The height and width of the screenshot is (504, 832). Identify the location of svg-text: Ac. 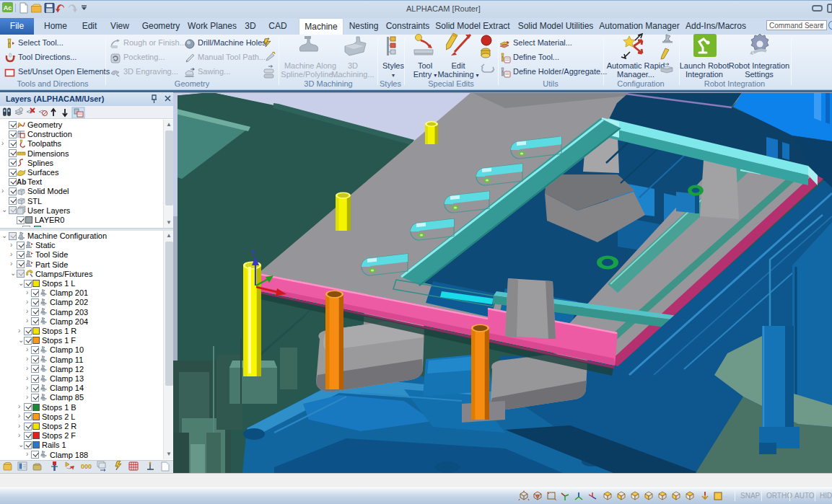
(8, 8).